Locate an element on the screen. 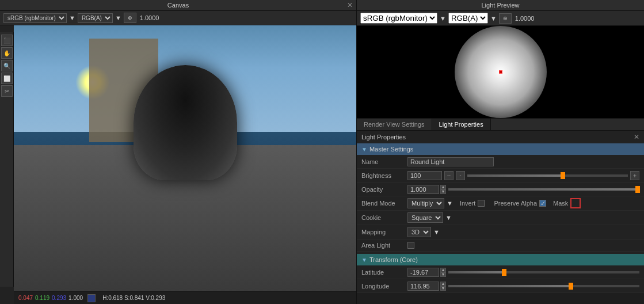  light-sphere is located at coordinates (501, 72).